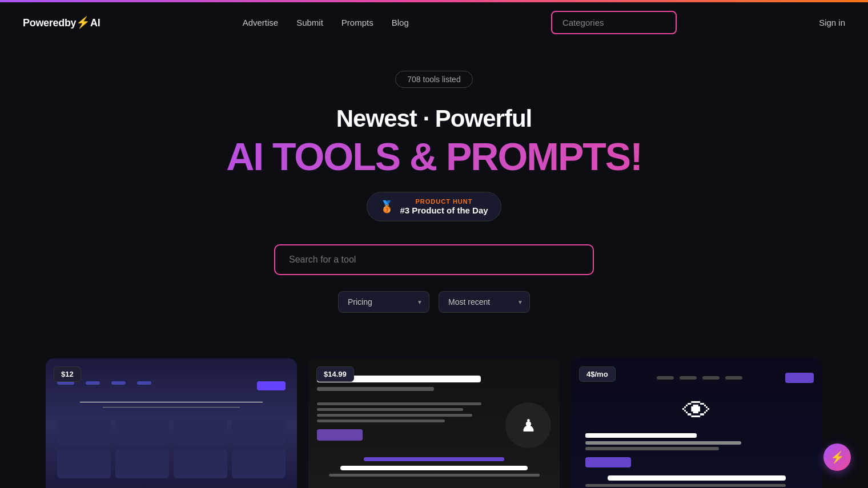 The image size is (868, 488). I want to click on floating-action-button: ⚡, so click(837, 457).